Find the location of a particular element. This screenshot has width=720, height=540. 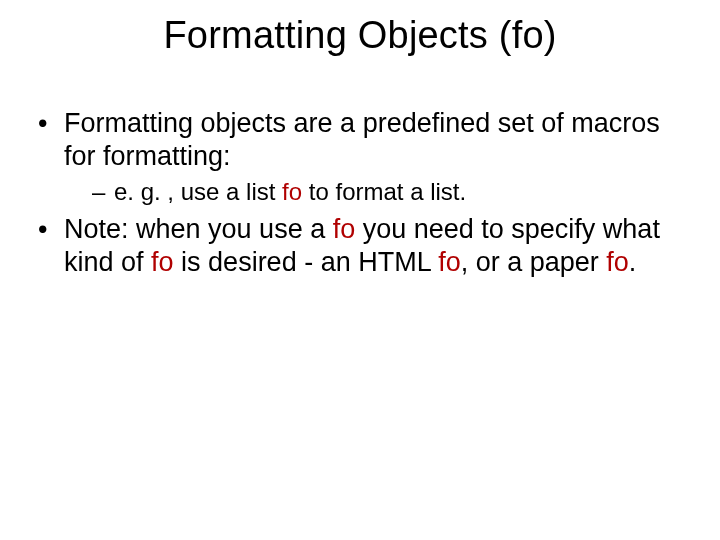

slide-title: Formatting Objects (fo) is located at coordinates (360, 36).